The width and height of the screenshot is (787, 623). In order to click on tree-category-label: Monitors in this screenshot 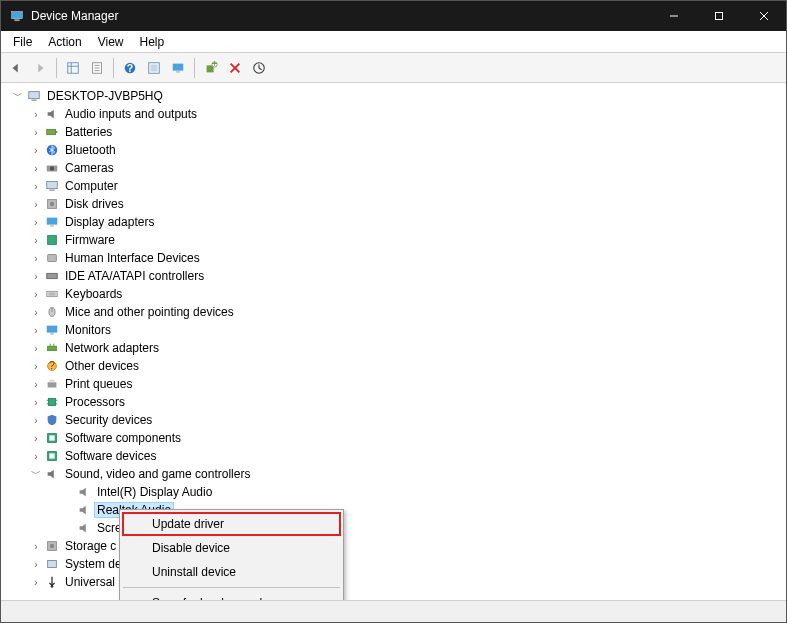, I will do `click(88, 330)`.